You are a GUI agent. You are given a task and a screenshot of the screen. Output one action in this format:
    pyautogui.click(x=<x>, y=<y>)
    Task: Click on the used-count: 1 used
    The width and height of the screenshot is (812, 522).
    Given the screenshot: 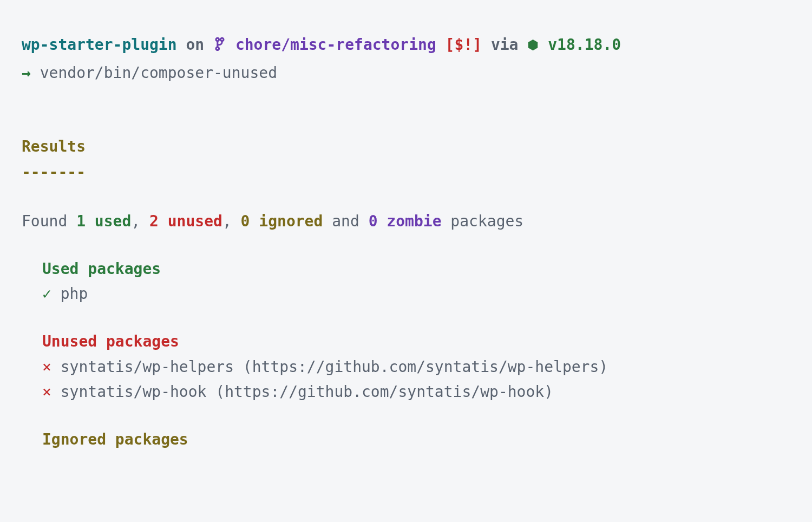 What is the action you would take?
    pyautogui.click(x=104, y=221)
    